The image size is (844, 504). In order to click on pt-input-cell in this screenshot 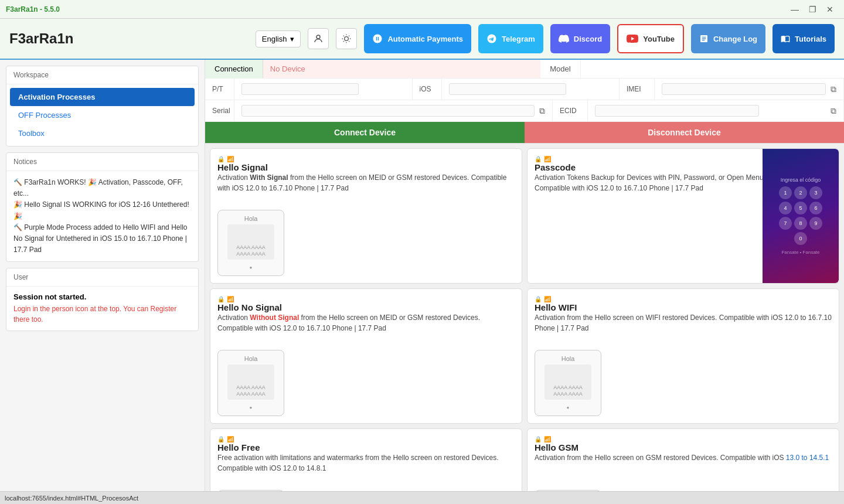, I will do `click(324, 89)`.